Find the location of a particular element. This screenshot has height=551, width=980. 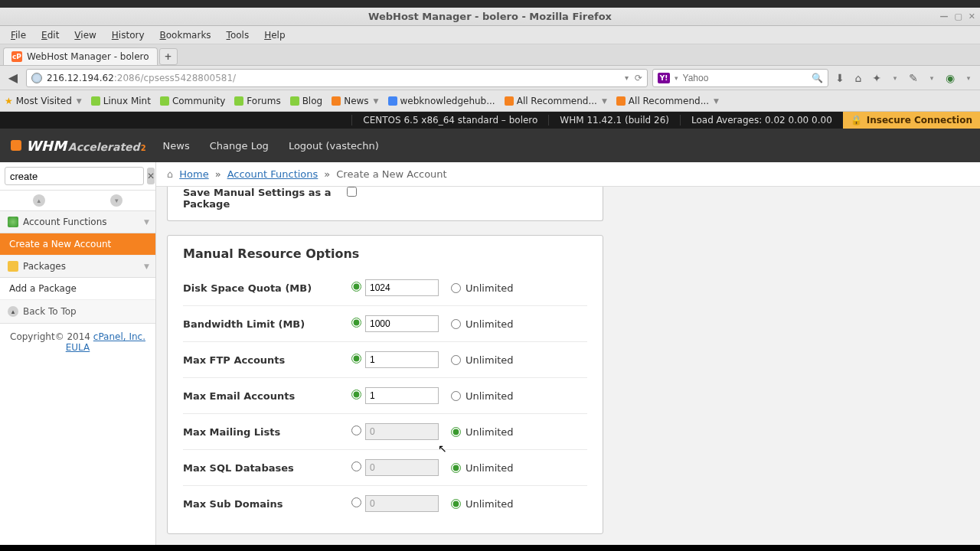

expand-all-button: ▾ is located at coordinates (117, 201).